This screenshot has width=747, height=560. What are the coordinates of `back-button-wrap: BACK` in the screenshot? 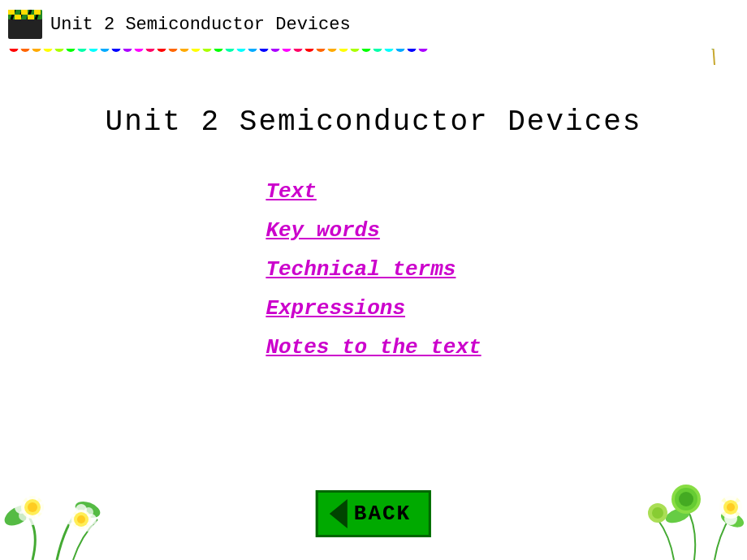 It's located at (374, 514).